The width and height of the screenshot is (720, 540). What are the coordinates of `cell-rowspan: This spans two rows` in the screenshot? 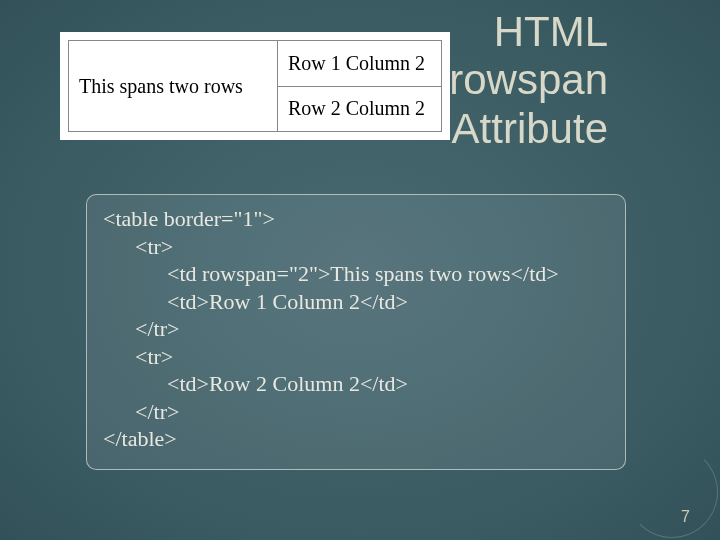 It's located at (174, 86).